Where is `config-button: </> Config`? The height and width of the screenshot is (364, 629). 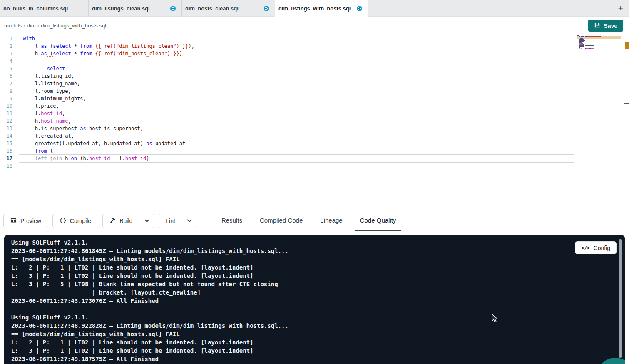 config-button: </> Config is located at coordinates (596, 248).